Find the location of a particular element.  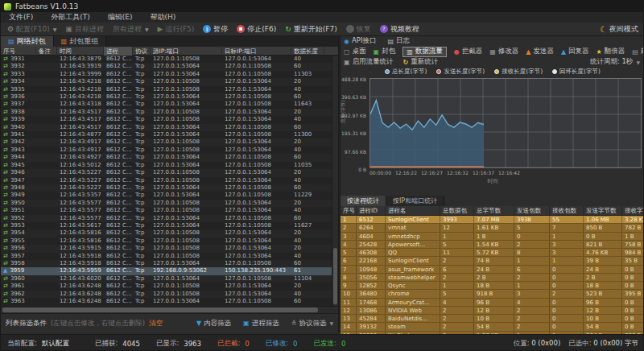

col-send-packets: 发送包数 is located at coordinates (532, 211).